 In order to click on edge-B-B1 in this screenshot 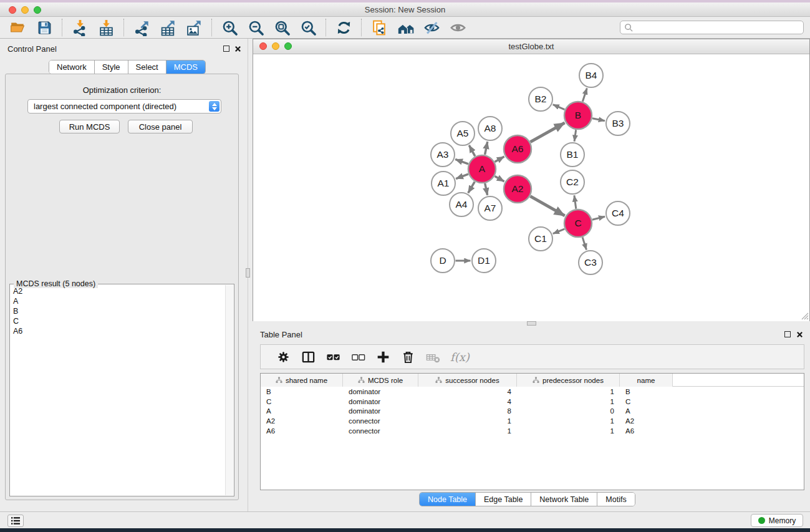, I will do `click(575, 135)`.